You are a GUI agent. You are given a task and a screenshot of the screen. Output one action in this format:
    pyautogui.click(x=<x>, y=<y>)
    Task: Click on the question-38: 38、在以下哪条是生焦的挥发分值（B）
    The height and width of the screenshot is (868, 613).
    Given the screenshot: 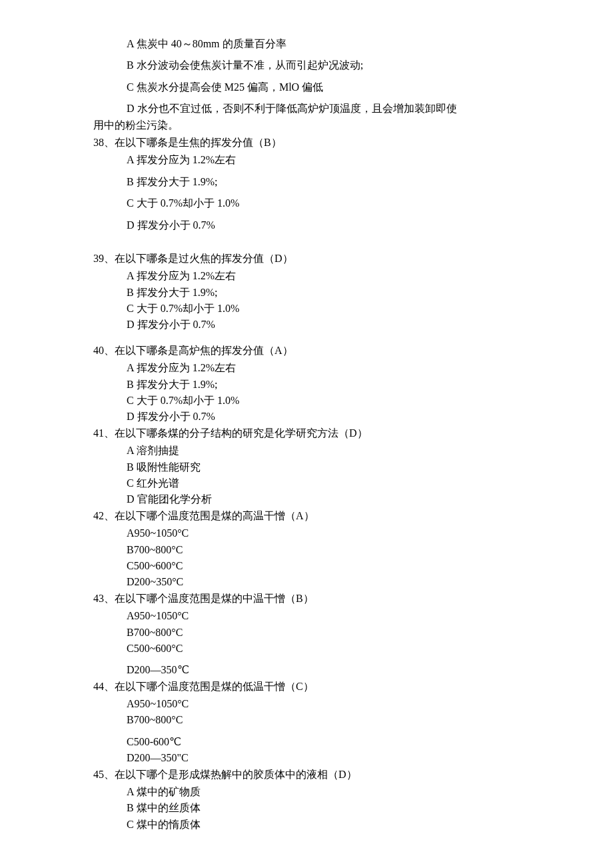 What is the action you would take?
    pyautogui.click(x=306, y=143)
    